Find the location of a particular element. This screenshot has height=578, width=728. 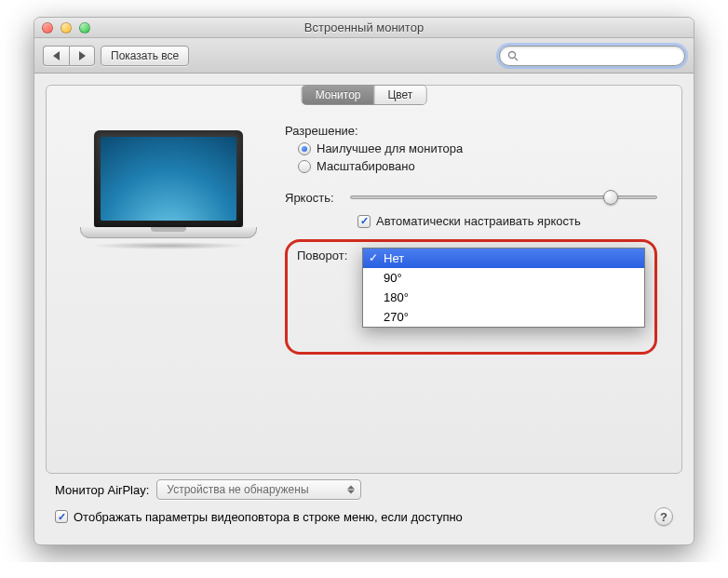

display-preview is located at coordinates (169, 242).